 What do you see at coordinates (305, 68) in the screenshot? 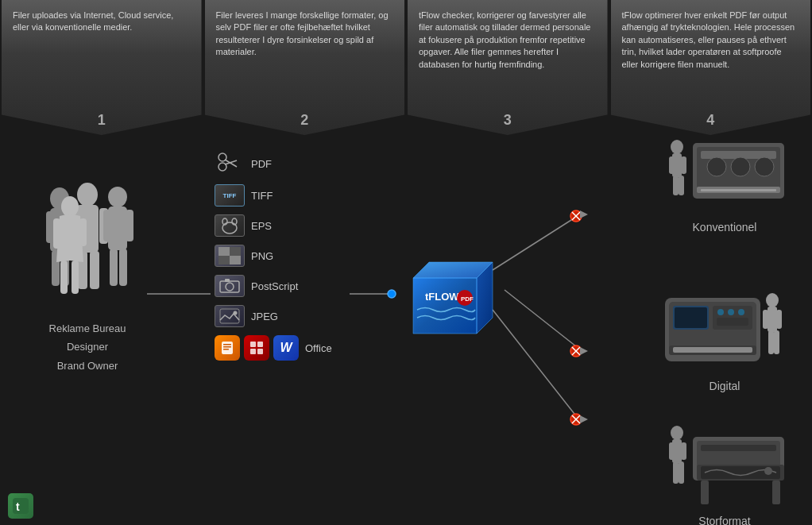
I see `info-box-2: Filer leveres I mange forskellige format…` at bounding box center [305, 68].